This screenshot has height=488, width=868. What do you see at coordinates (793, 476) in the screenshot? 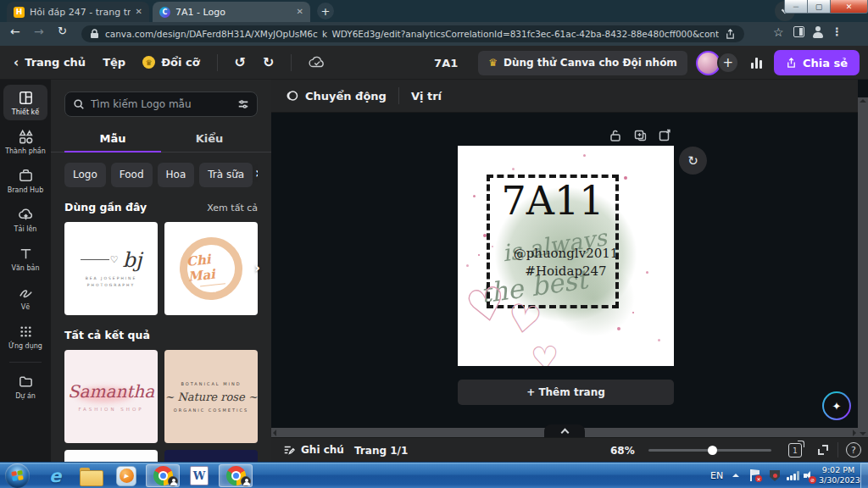
I see `network-signal-icon` at bounding box center [793, 476].